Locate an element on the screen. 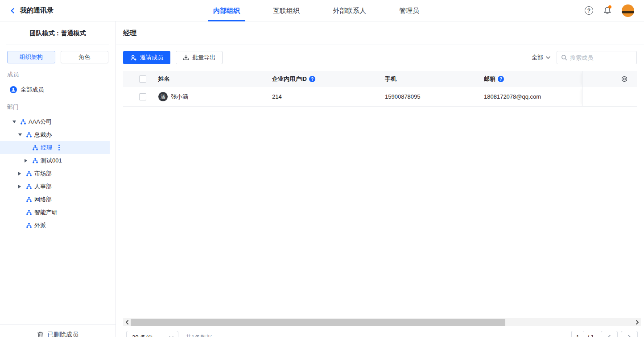 This screenshot has width=644, height=337. department-title: 经理 is located at coordinates (380, 33).